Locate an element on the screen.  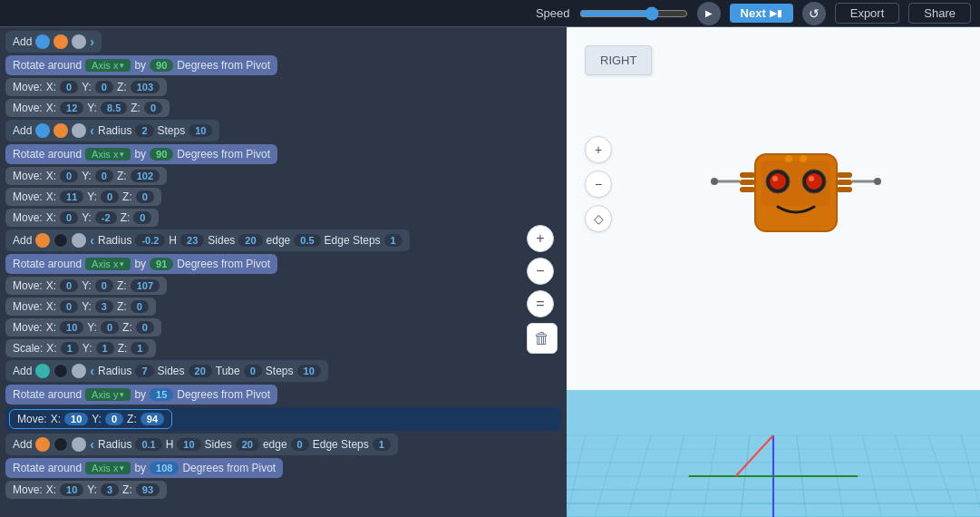
add-block-2: Add ‹ Radius 2 Steps 10 is located at coordinates (112, 131).